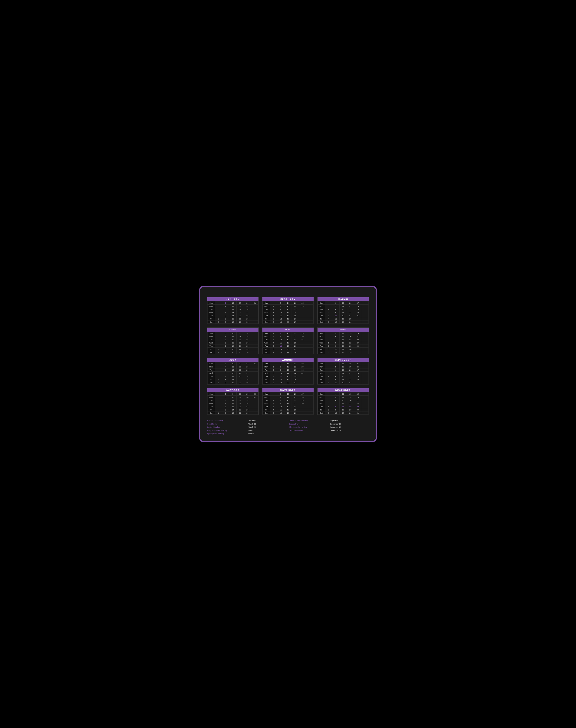 The image size is (576, 728). Describe the element at coordinates (266, 333) in the screenshot. I see `day-label: Sun` at that location.